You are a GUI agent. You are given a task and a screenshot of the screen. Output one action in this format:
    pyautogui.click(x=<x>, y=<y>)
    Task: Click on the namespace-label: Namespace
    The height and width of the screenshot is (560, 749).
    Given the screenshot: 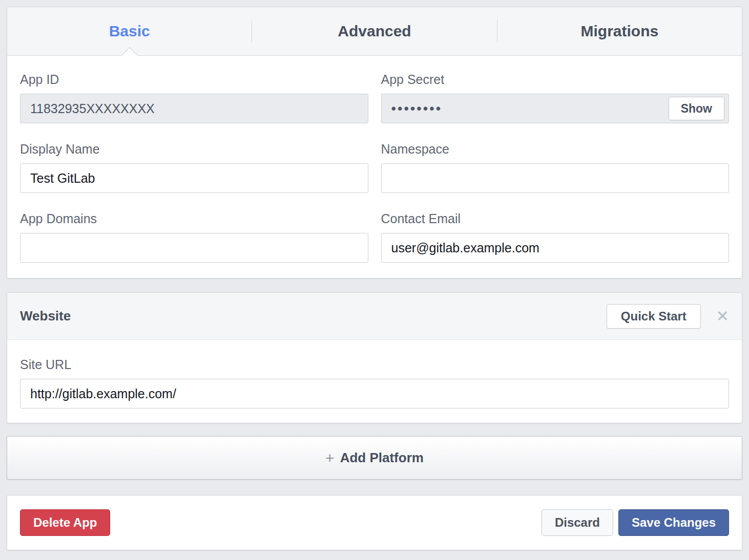 What is the action you would take?
    pyautogui.click(x=555, y=149)
    